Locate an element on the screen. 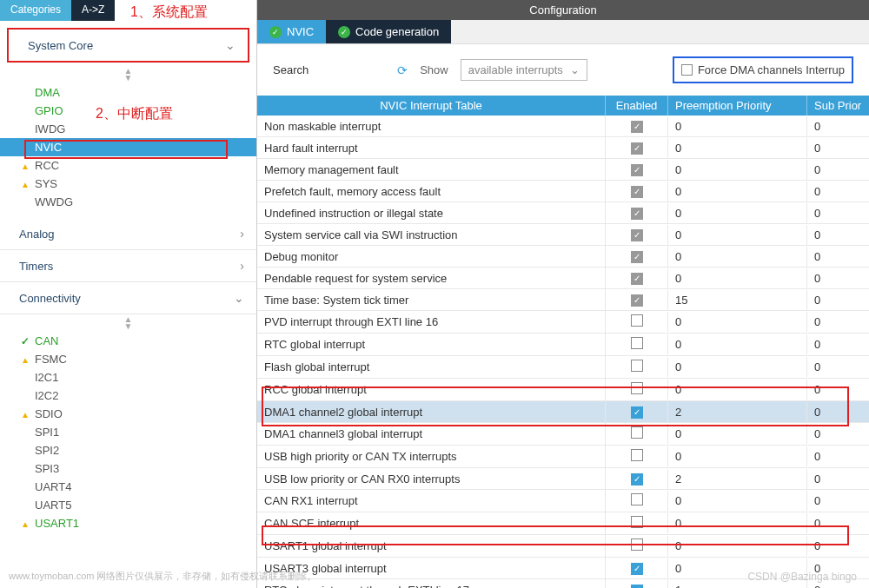  sidebar-item-i2c1: I2C1 is located at coordinates (129, 377).